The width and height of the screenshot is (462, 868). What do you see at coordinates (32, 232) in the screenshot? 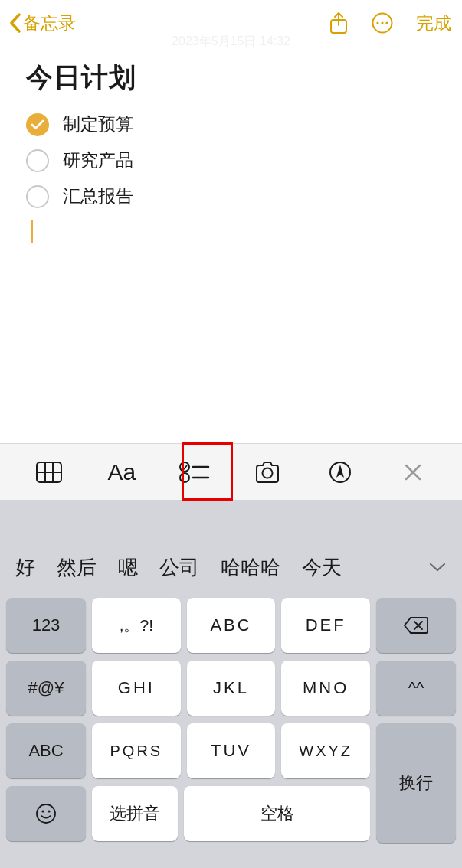
I see `text-cursor` at bounding box center [32, 232].